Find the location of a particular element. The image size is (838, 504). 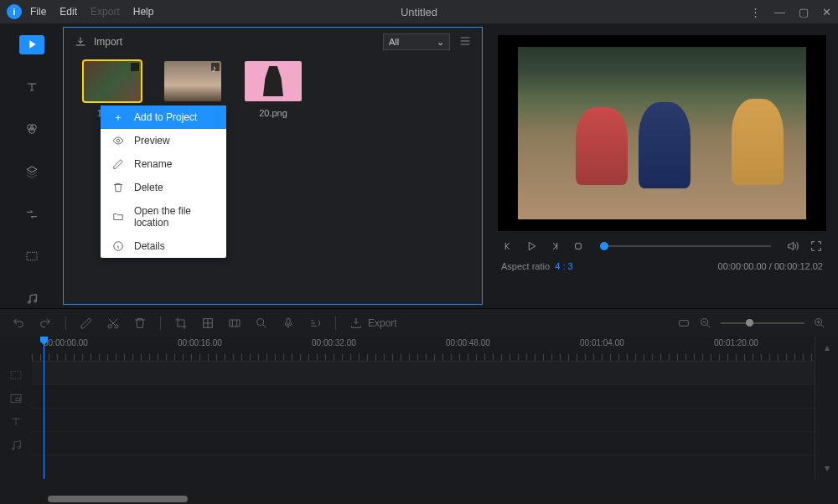

speed-button is located at coordinates (315, 323).